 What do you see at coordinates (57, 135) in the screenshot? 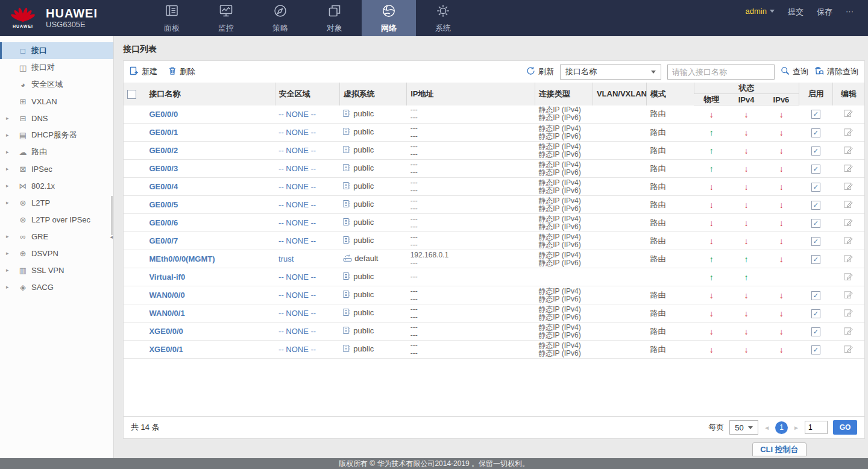
I see `sidebar-item-dhcp-server: ▸▤DHCP服务器` at bounding box center [57, 135].